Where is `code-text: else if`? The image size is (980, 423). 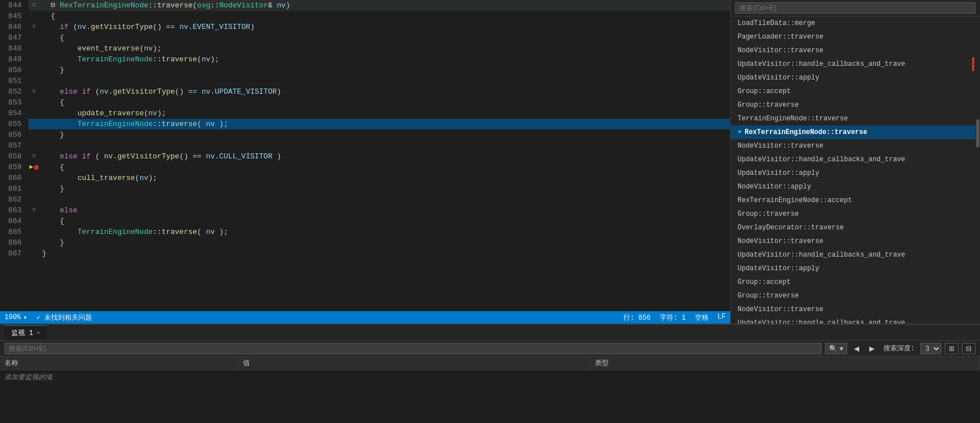 code-text: else if is located at coordinates (75, 92).